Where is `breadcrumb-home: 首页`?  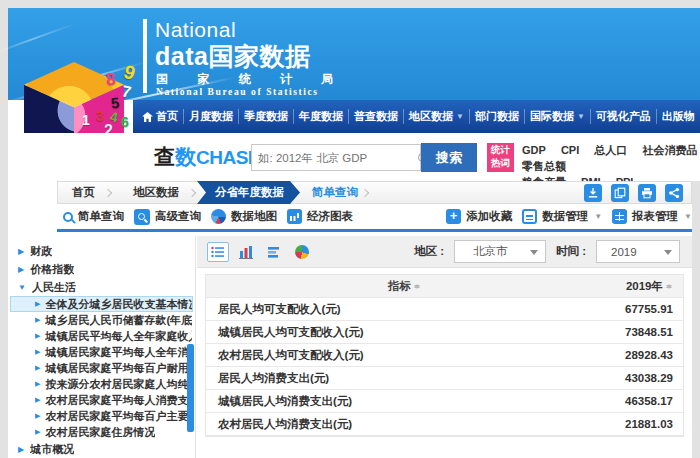
breadcrumb-home: 首页 is located at coordinates (80, 192).